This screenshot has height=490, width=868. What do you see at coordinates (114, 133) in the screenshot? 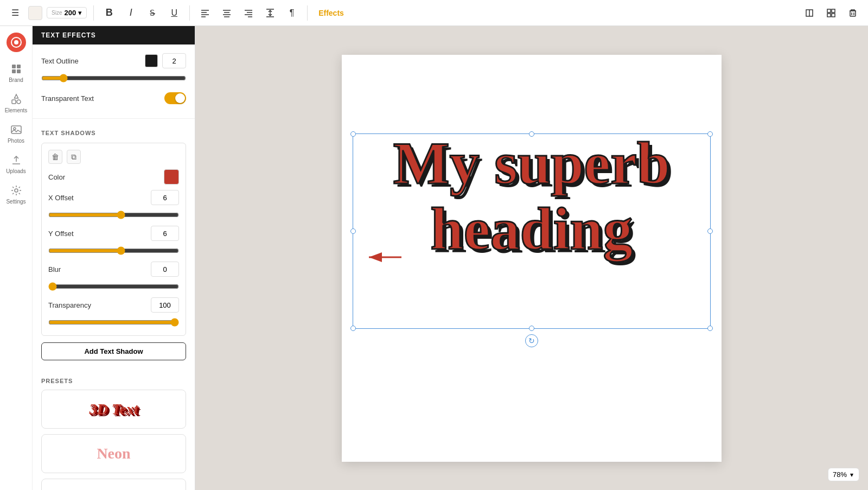
I see `text-shadows-title: TEXT SHADOWS` at bounding box center [114, 133].